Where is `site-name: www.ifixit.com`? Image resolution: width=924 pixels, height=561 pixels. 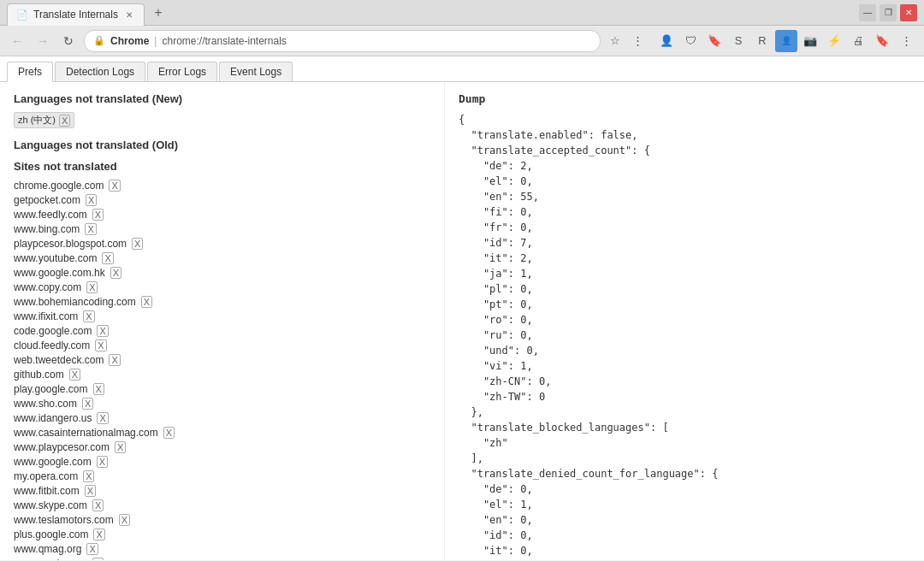
site-name: www.ifixit.com is located at coordinates (46, 316).